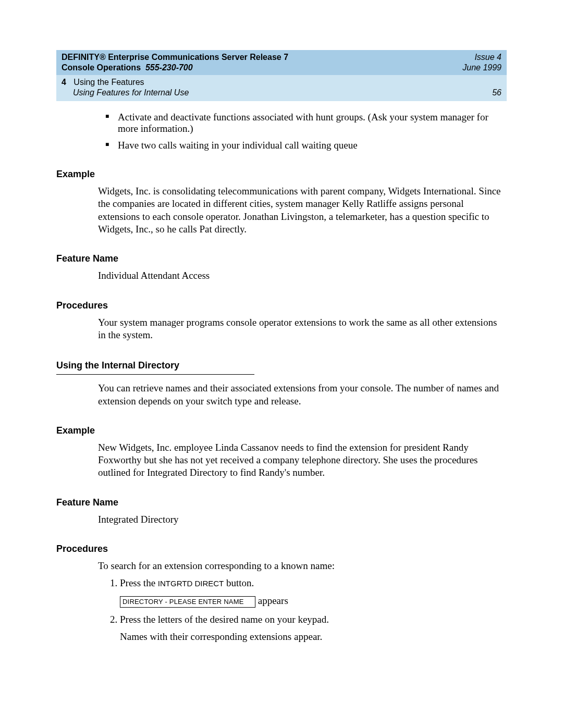  I want to click on step-result: DIRECTORY - PLEASE ENTER NAME appears, so click(313, 601).